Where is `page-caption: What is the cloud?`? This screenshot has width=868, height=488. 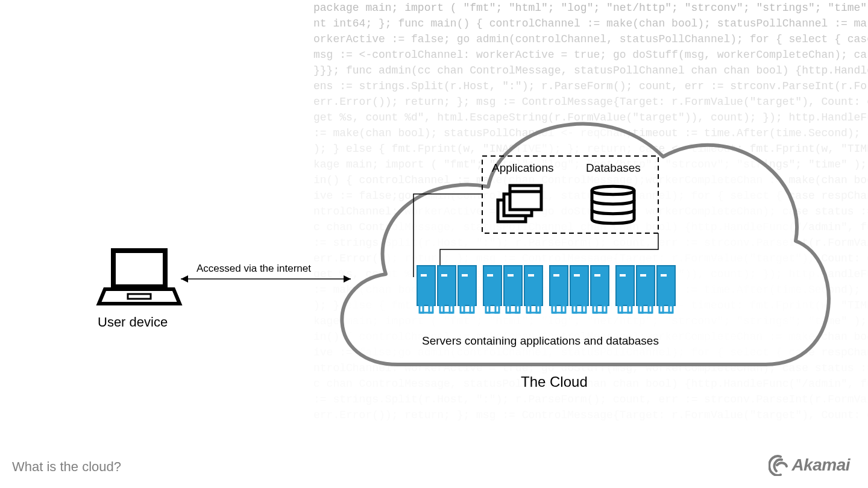 page-caption: What is the cloud? is located at coordinates (66, 467).